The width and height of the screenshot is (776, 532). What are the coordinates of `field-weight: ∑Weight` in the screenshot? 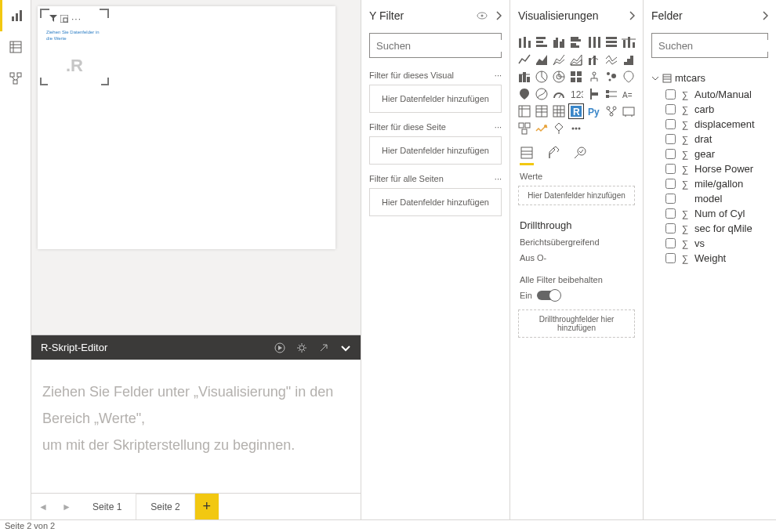 It's located at (710, 259).